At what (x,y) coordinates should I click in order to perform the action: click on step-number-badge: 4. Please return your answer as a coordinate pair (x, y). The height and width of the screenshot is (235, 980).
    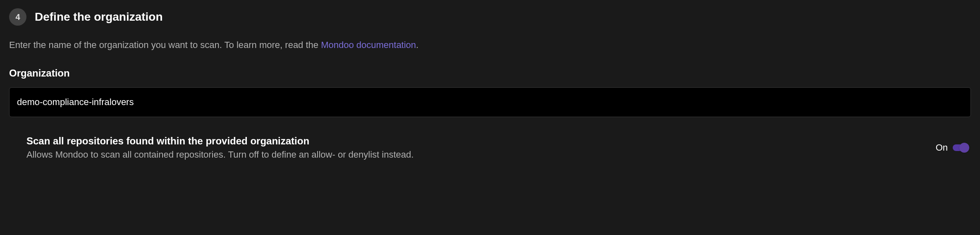
    Looking at the image, I should click on (18, 17).